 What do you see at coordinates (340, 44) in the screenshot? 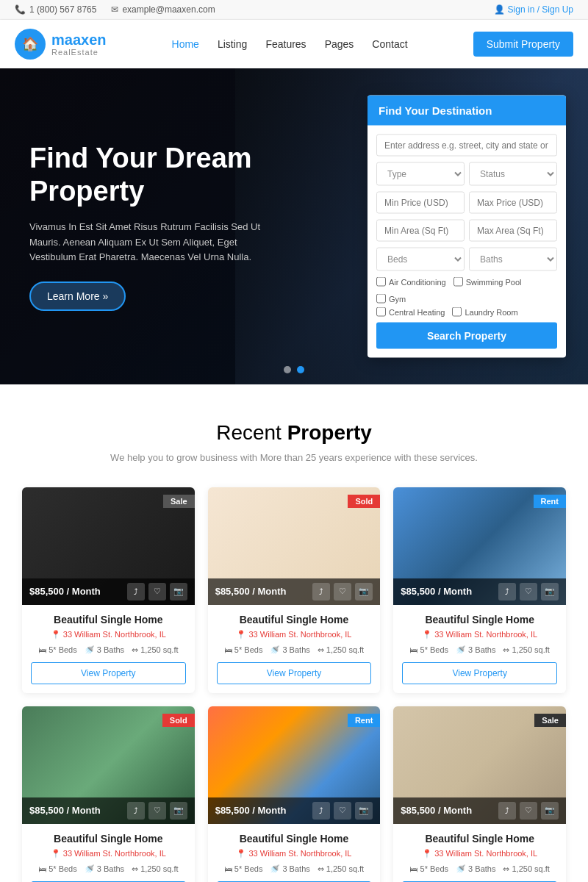
I see `nav-pages: Pages` at bounding box center [340, 44].